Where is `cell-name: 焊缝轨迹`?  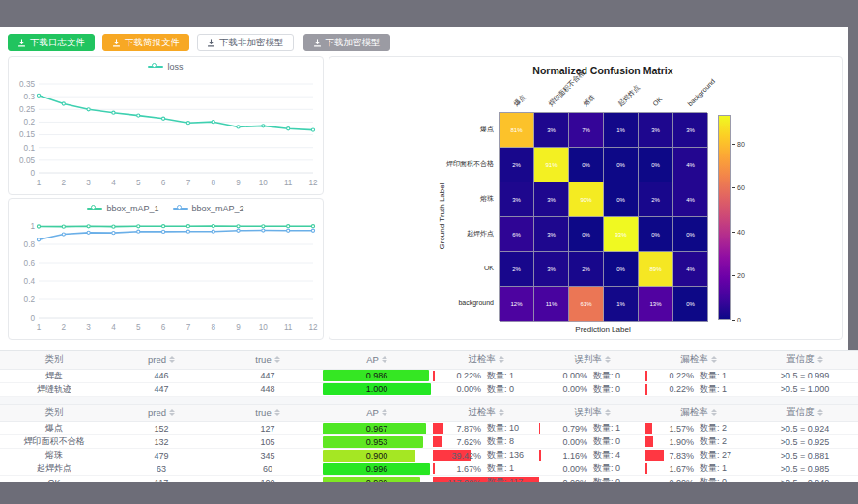
cell-name: 焊缝轨迹 is located at coordinates (54, 389).